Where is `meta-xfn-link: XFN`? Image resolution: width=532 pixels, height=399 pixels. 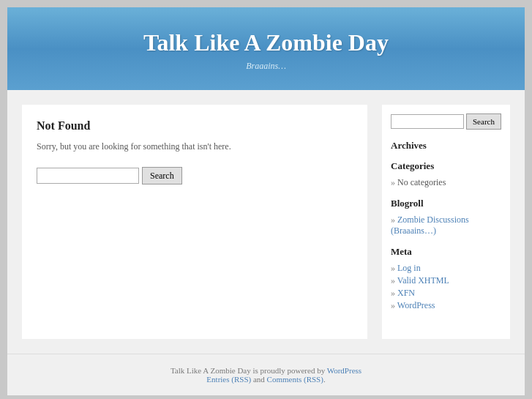
meta-xfn-link: XFN is located at coordinates (406, 293).